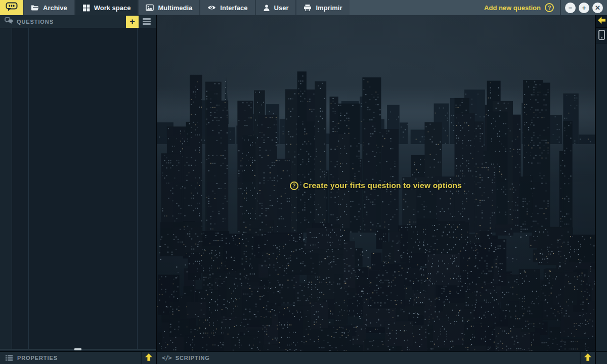 The image size is (607, 364). What do you see at coordinates (49, 8) in the screenshot?
I see `tab-archive: Archive` at bounding box center [49, 8].